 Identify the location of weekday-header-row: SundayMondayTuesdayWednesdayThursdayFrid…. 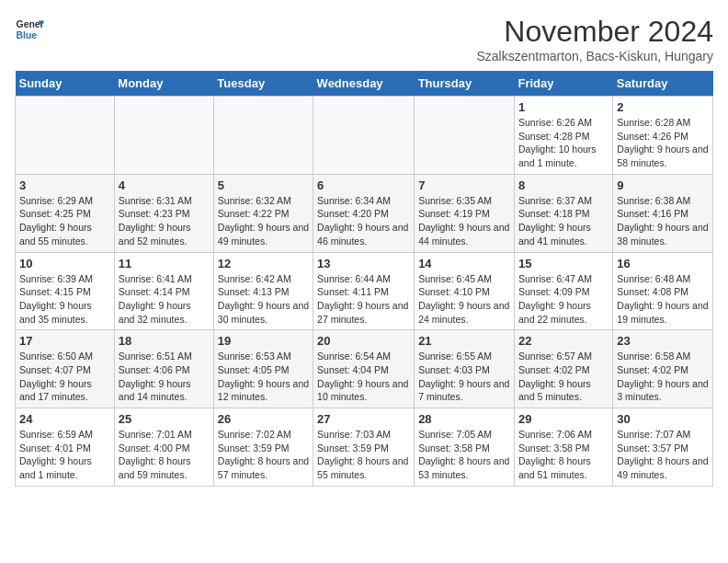
(364, 84).